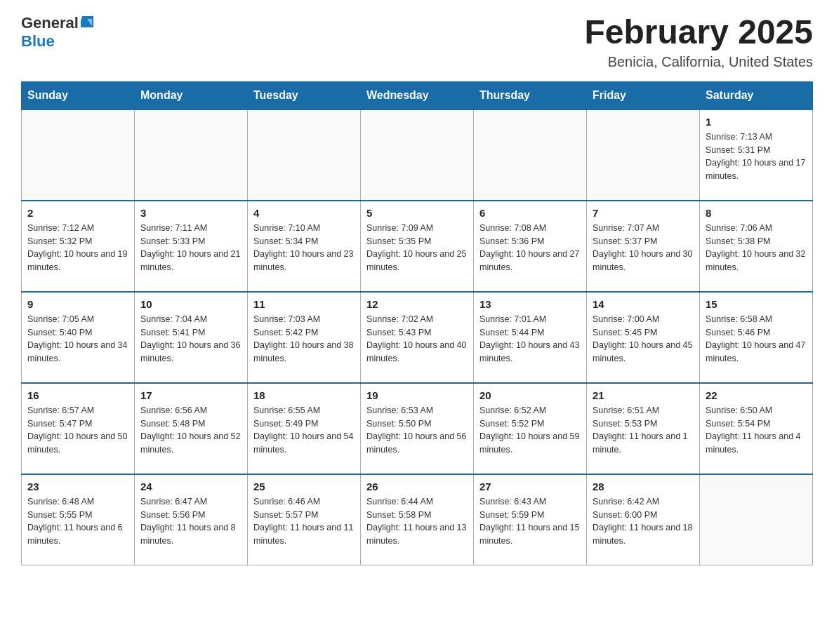 The height and width of the screenshot is (644, 834). Describe the element at coordinates (305, 246) in the screenshot. I see `calendar-cell: 4Sunrise: 7:10 AMSunset: 5:34 PMDaylight…` at that location.